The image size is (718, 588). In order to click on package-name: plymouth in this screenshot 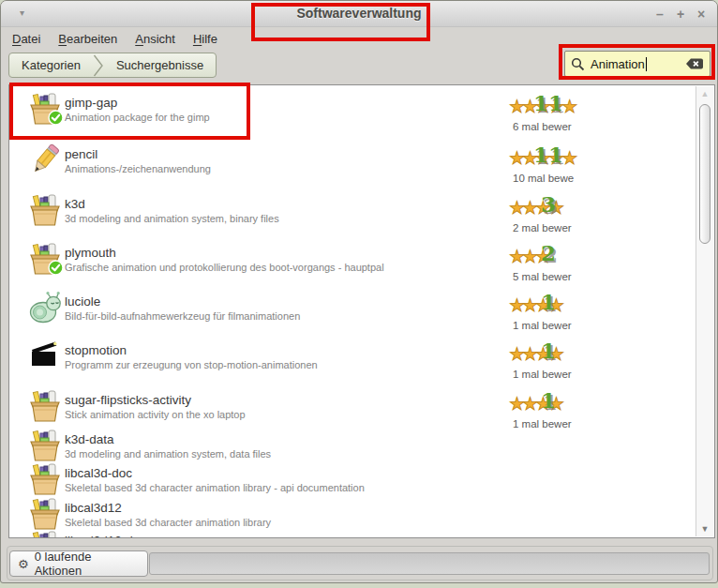, I will do `click(90, 253)`.